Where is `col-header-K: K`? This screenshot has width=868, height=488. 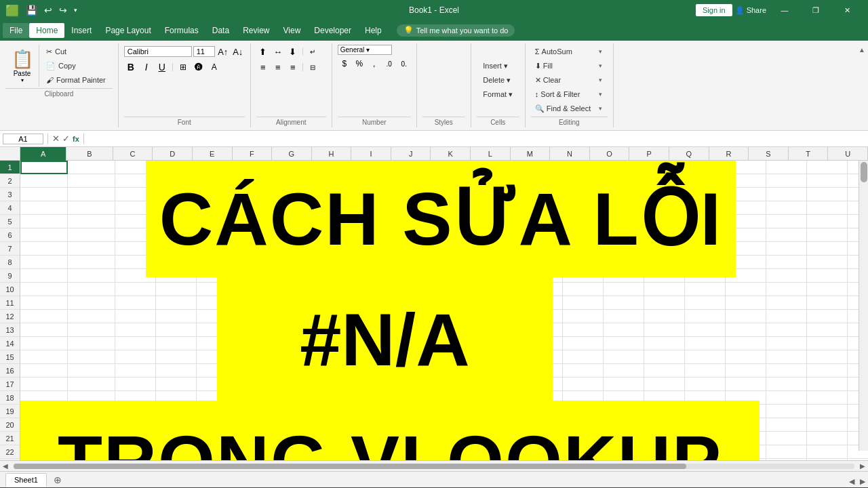 col-header-K: K is located at coordinates (450, 154).